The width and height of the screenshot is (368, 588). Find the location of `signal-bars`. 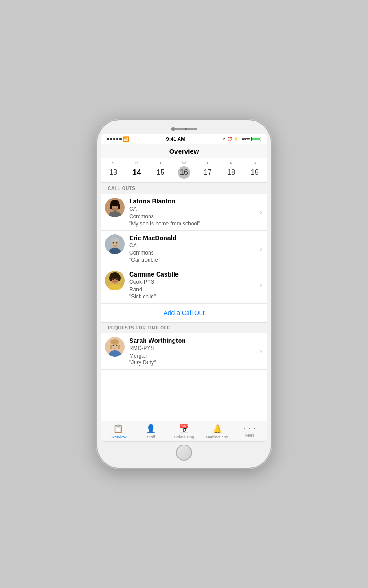

signal-bars is located at coordinates (114, 139).